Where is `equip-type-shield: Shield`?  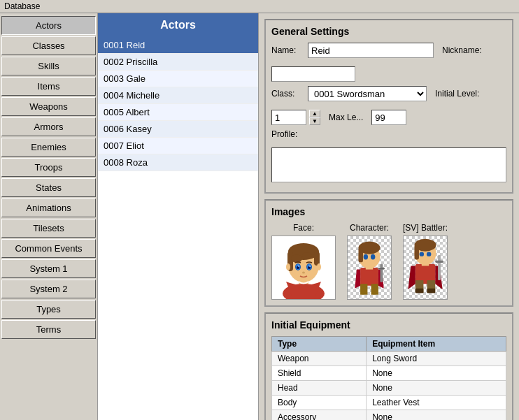
equip-type-shield: Shield is located at coordinates (319, 373).